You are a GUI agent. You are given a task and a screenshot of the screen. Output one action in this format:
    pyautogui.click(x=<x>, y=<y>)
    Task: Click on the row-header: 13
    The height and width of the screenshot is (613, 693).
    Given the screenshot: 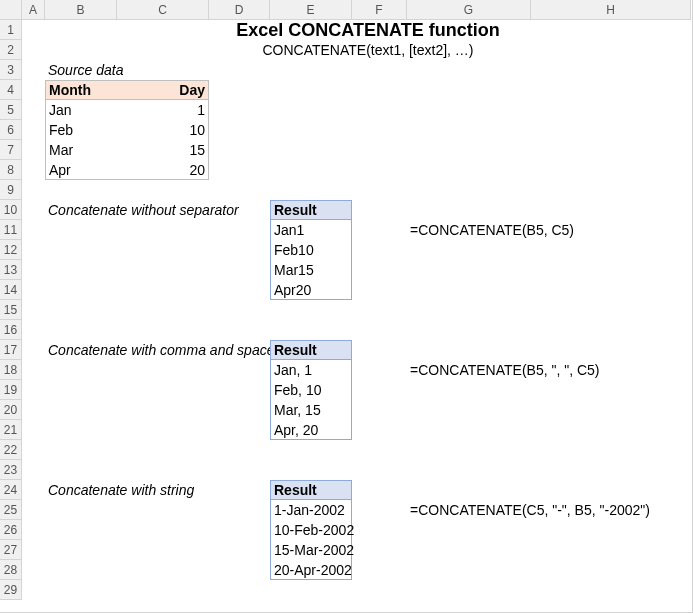 What is the action you would take?
    pyautogui.click(x=11, y=270)
    